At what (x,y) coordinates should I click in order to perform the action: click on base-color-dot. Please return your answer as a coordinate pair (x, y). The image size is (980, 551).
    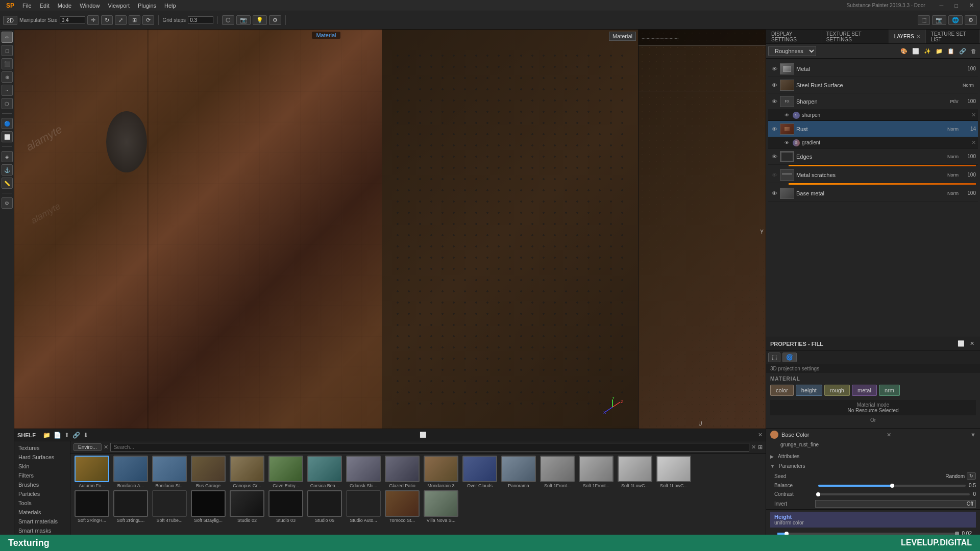
    Looking at the image, I should click on (774, 435).